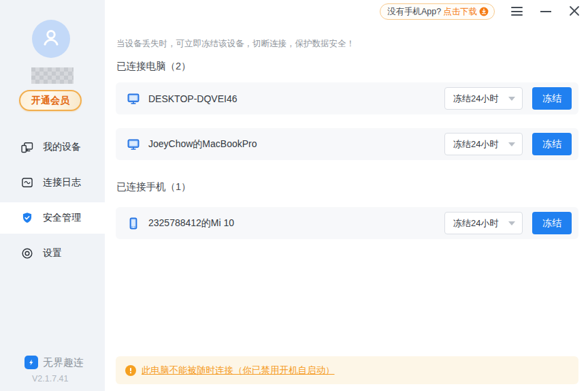  I want to click on download-app-button: 没有手机App? 点击下载, so click(437, 12).